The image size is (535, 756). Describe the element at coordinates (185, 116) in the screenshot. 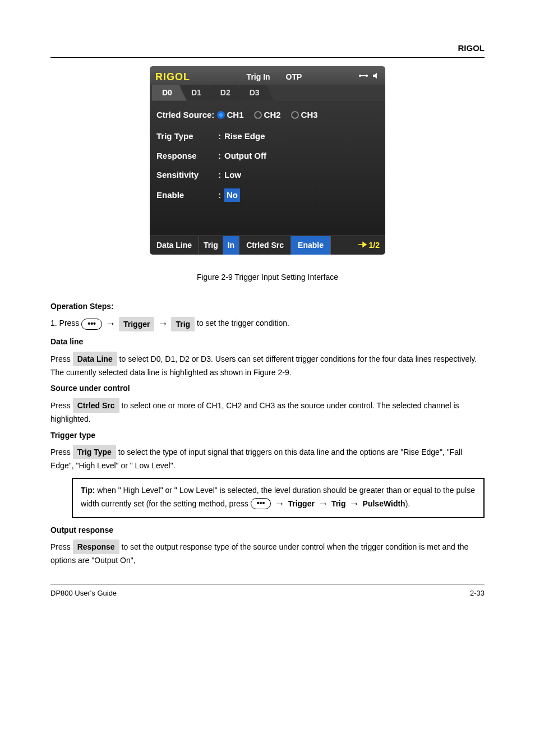

I see `ctrled-source-label: Ctrled Source:` at that location.